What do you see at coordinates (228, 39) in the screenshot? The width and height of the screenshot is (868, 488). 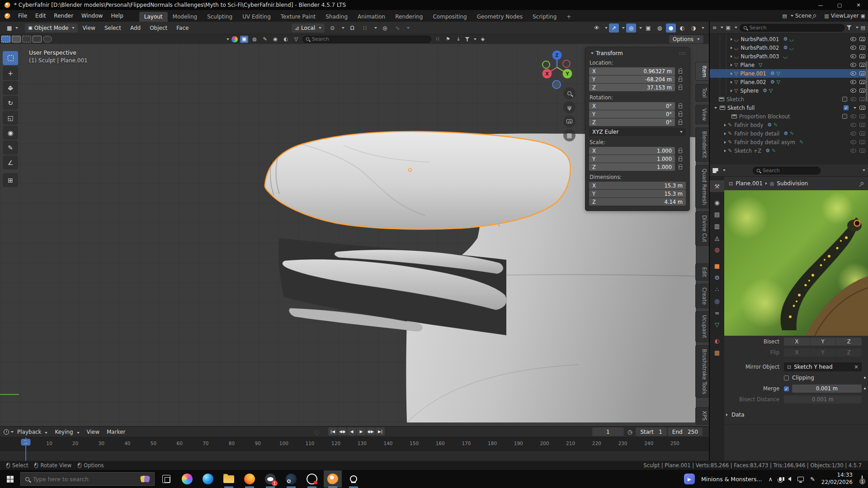 I see `assetbar-collapse-chevron` at bounding box center [228, 39].